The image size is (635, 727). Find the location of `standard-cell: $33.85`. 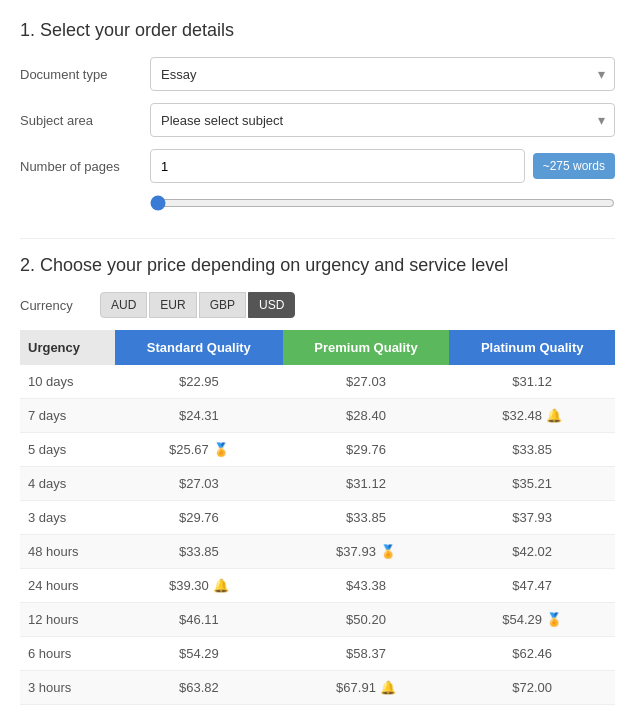

standard-cell: $33.85 is located at coordinates (199, 552).